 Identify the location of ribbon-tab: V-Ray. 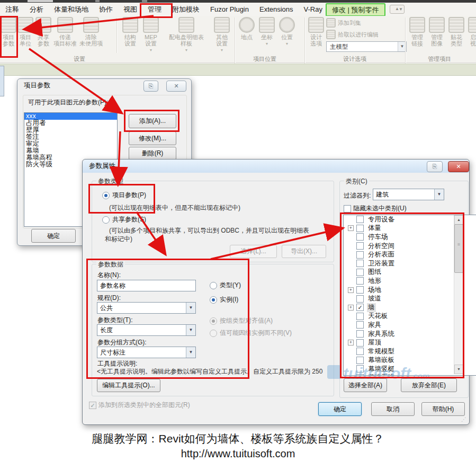
(313, 10).